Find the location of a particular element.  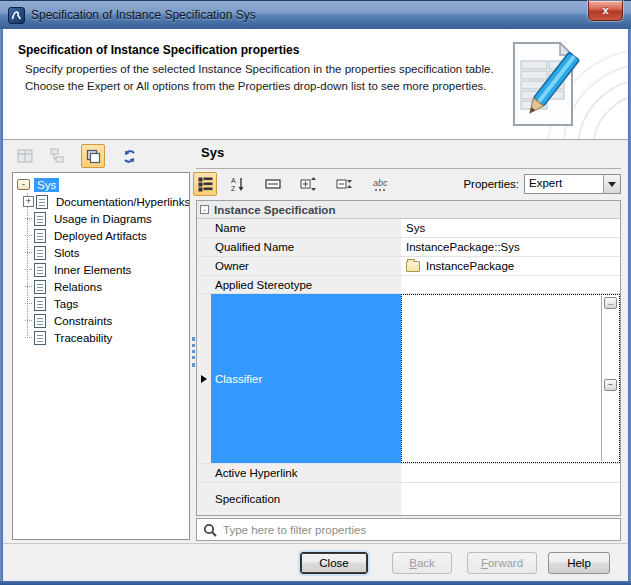

property-value: InstancePackage is located at coordinates (510, 266).